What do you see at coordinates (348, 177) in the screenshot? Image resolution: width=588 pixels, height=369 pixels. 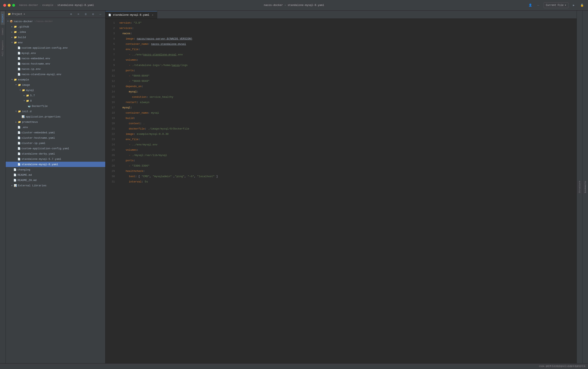 I see `code-line-30: test: [ "CMD", "mysqladmin" ,"ping", "-h…` at bounding box center [348, 177].